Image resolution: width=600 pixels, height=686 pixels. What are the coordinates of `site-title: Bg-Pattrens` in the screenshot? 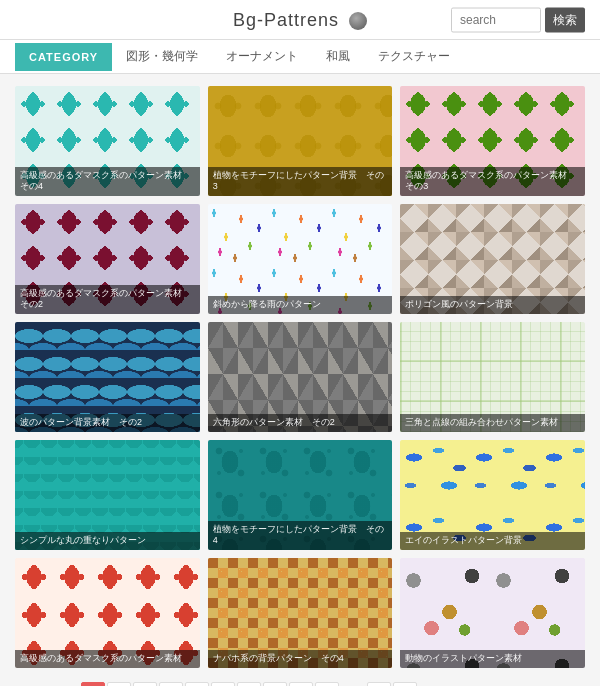 It's located at (300, 20).